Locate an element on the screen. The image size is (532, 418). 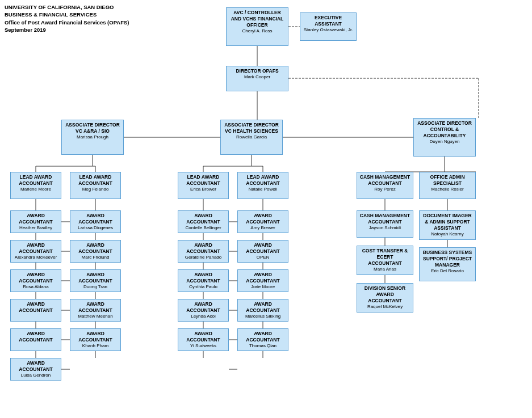
box-division: DIVISION SENIOR AWARD ACCOUNTANT Raquel … is located at coordinates (385, 298).